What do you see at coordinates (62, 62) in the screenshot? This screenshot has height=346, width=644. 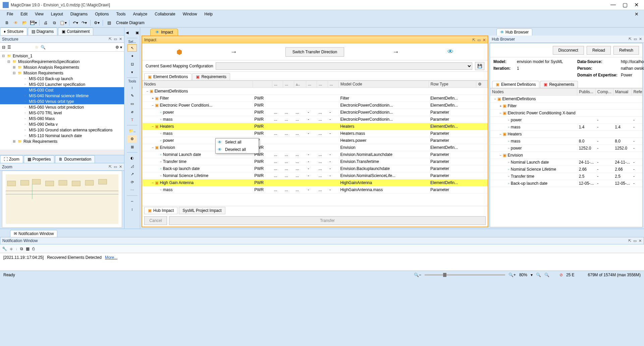 I see `tree-row: ⊟📁MissionRequirementsSpecification` at bounding box center [62, 62].